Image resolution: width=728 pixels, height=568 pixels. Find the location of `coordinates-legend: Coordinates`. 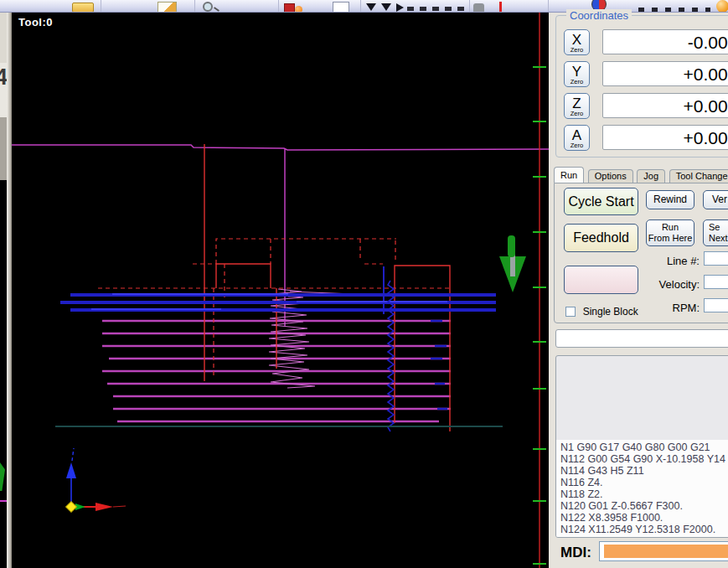

coordinates-legend: Coordinates is located at coordinates (599, 15).